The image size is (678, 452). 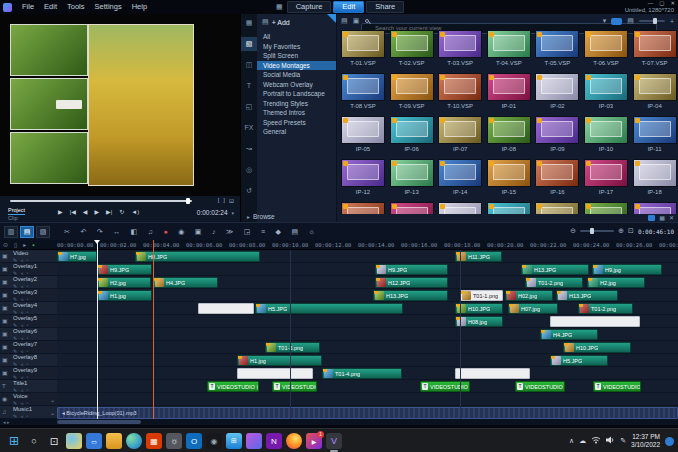 I want to click on swap-tracks-icon: ⊙, so click(x=6, y=245).